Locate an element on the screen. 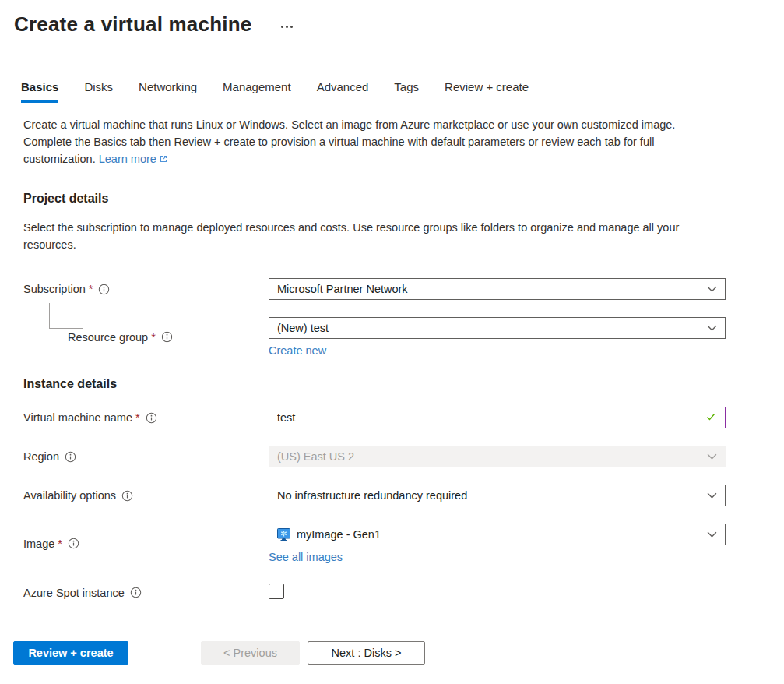  image-row: Image * myImage - Gen1 See all images is located at coordinates (403, 544).